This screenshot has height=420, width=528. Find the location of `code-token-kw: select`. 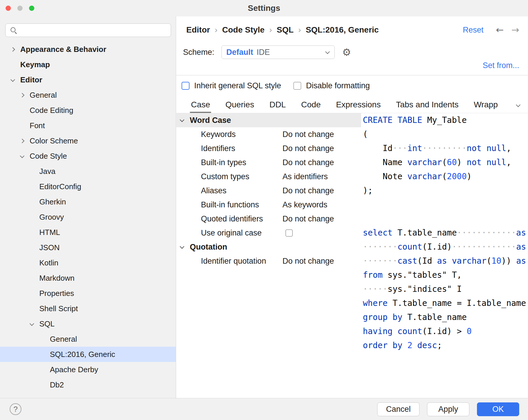

code-token-kw: select is located at coordinates (378, 233).